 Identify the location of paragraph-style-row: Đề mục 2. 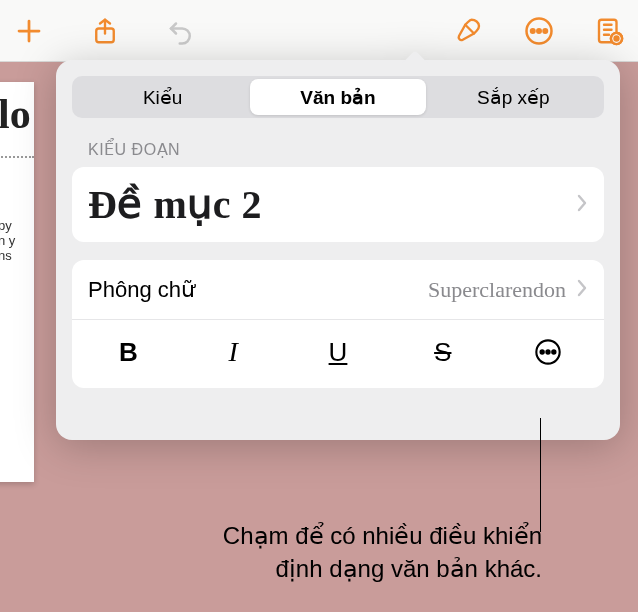
(338, 204).